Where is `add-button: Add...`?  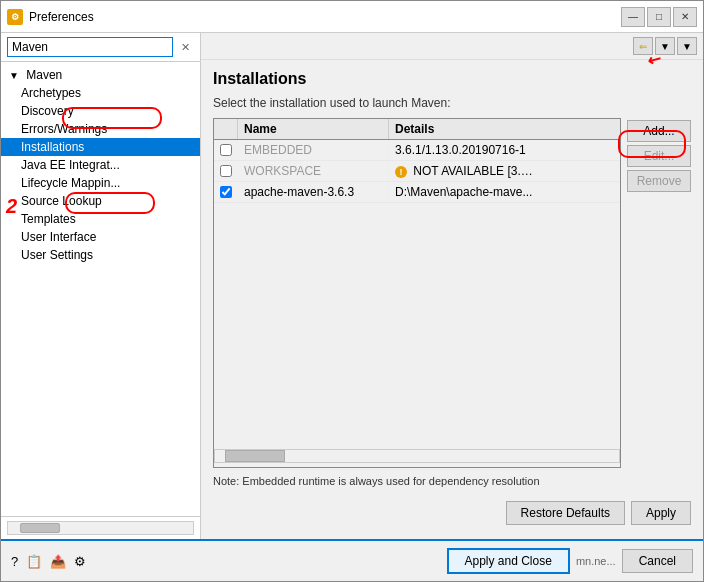 add-button: Add... is located at coordinates (659, 131).